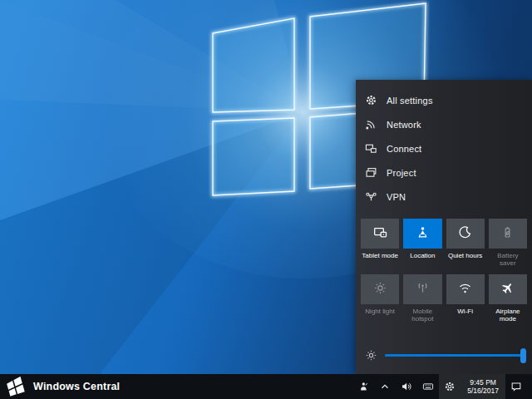  I want to click on location-icon, so click(422, 234).